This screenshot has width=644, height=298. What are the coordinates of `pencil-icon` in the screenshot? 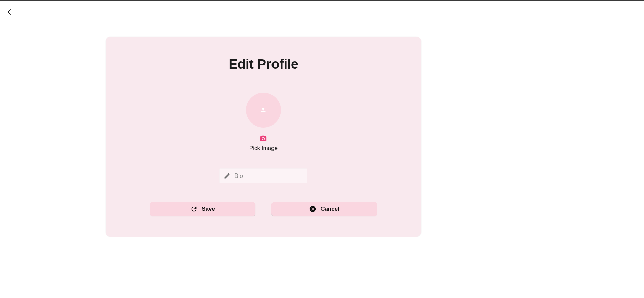 It's located at (227, 176).